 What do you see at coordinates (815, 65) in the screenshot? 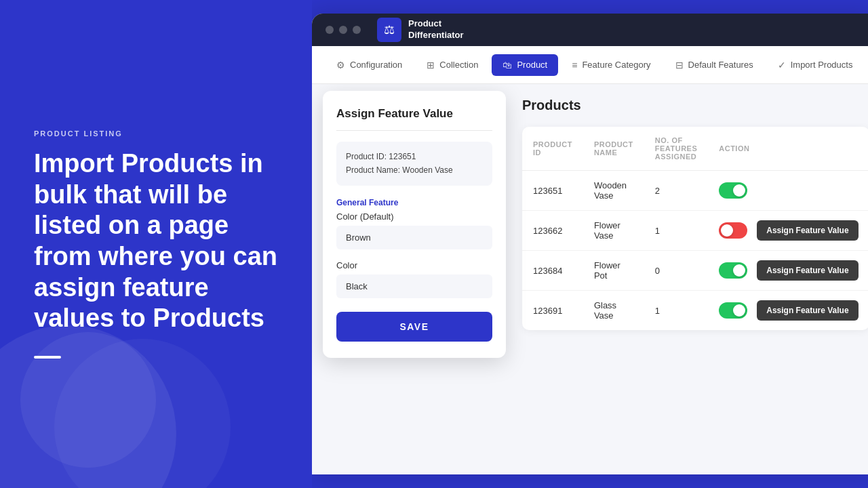
I see `tab-import-products: ✓ Import Products` at bounding box center [815, 65].